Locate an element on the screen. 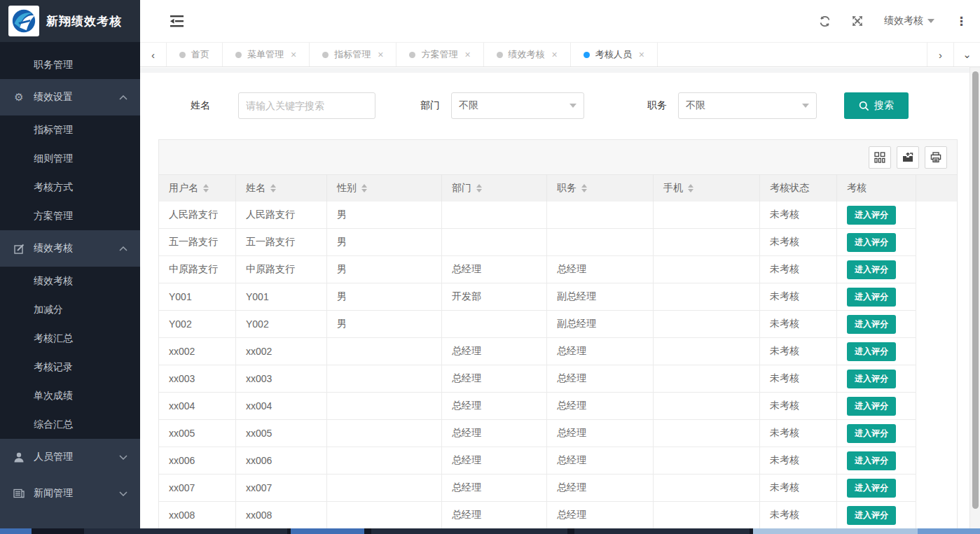 The image size is (980, 534). sidebar-item: 综合汇总 is located at coordinates (70, 424).